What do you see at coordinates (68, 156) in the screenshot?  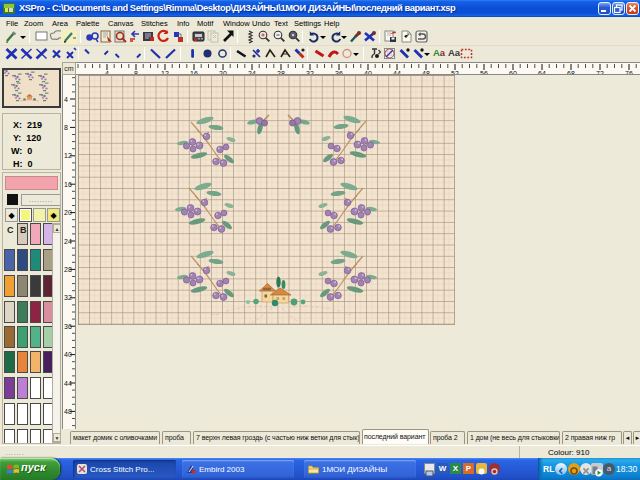 I see `svg-text: 12` at bounding box center [68, 156].